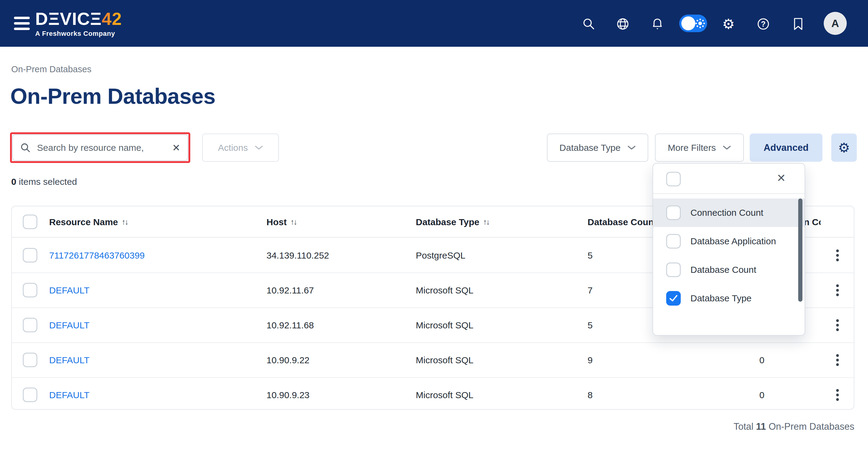 The width and height of the screenshot is (868, 454). I want to click on brand-accent-text: 42, so click(112, 19).